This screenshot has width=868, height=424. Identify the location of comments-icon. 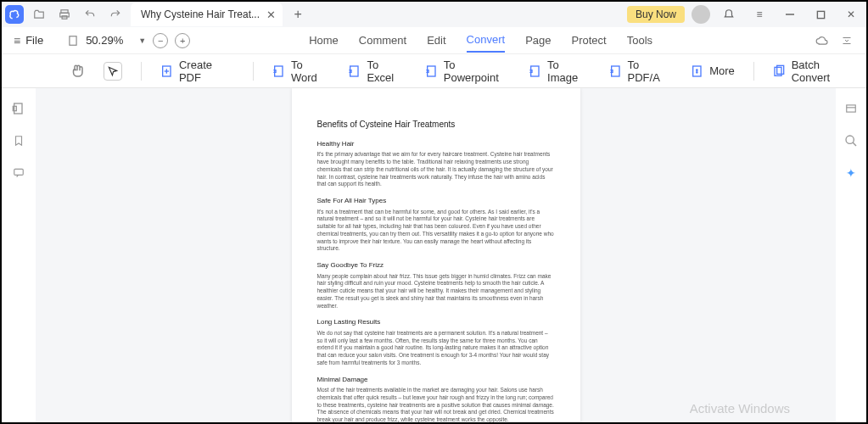
(19, 173).